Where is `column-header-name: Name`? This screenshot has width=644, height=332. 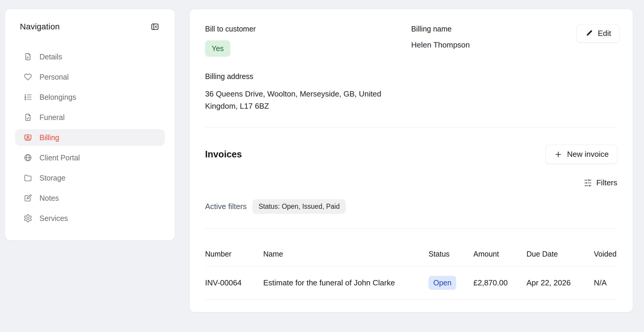
column-header-name: Name is located at coordinates (346, 254).